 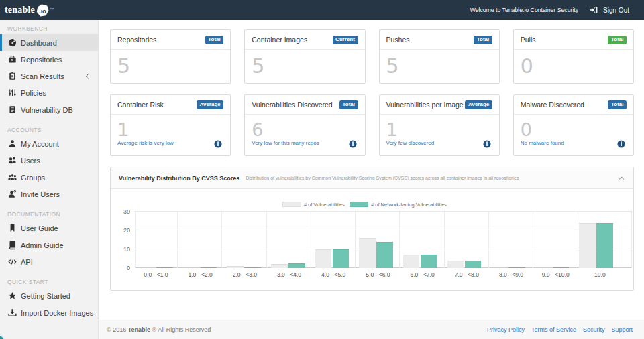 What do you see at coordinates (40, 194) in the screenshot?
I see `sidebar-item-label: Invite Users` at bounding box center [40, 194].